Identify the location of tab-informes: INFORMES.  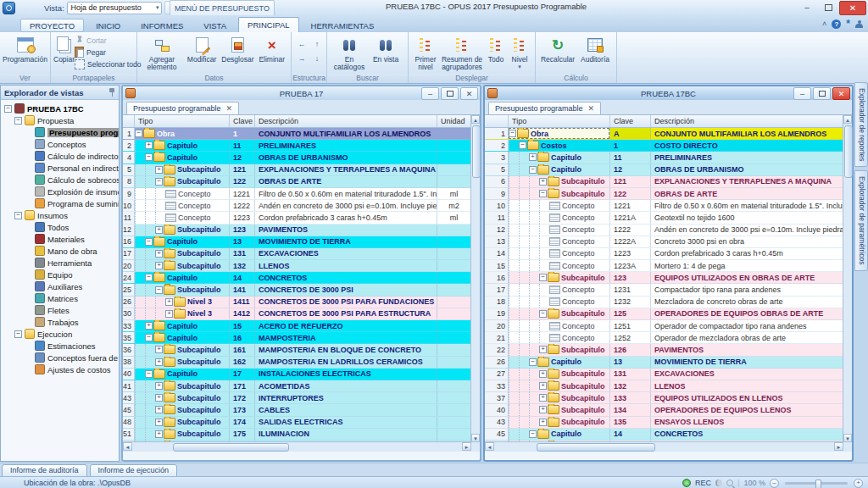
(162, 25).